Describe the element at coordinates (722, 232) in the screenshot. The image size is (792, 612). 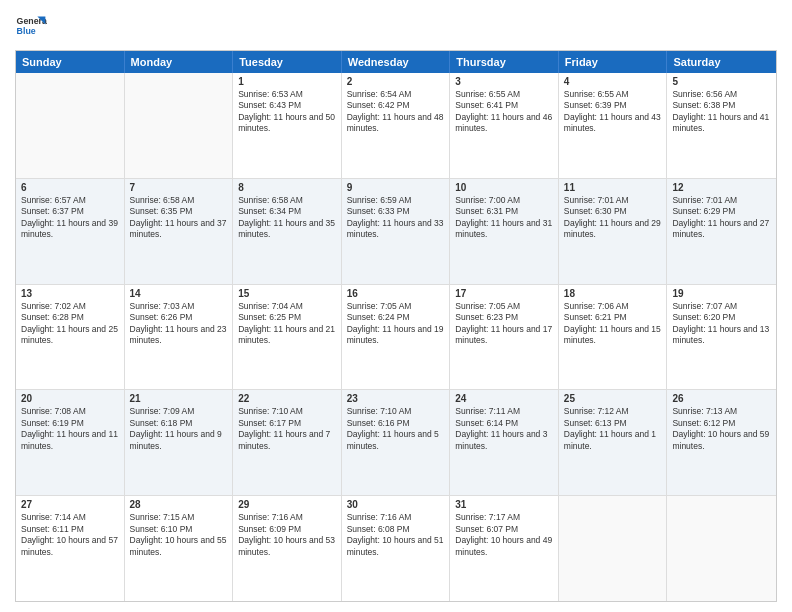
I see `calendar-cell: 12Sunrise: 7:01 AM Sunset: 6:29 PM Dayli…` at that location.